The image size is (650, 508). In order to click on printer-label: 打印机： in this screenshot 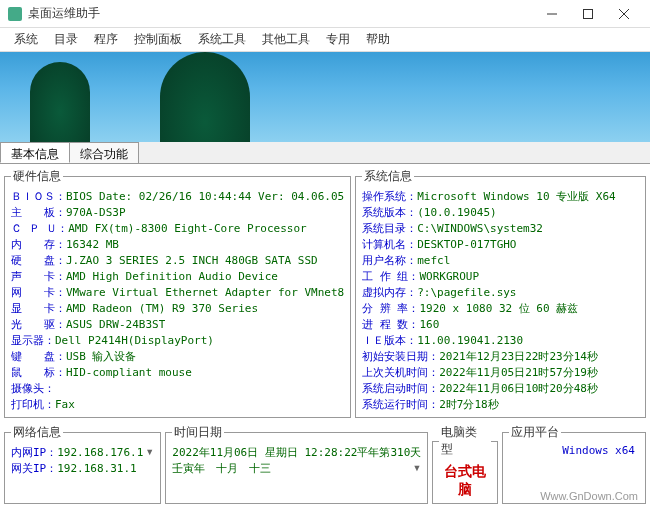, I will do `click(33, 404)`.